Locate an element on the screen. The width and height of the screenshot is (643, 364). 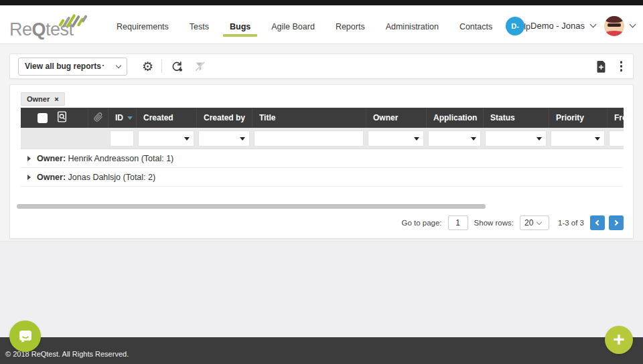
filter-priority-dropdown is located at coordinates (577, 139).